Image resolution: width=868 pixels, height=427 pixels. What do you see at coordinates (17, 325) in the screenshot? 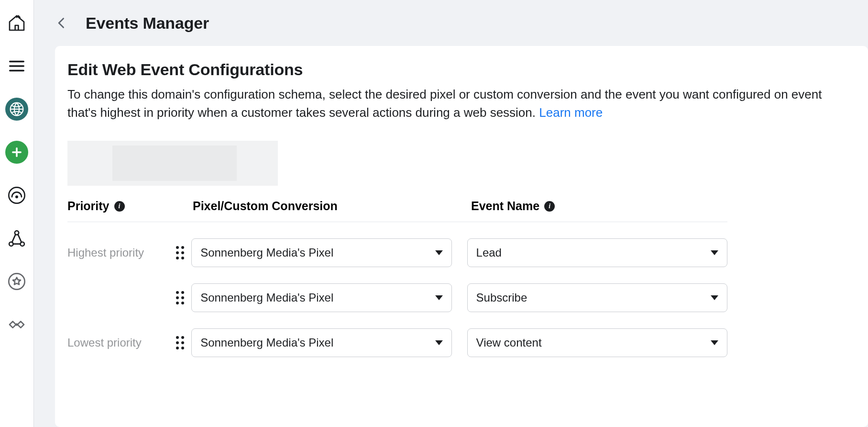
I see `handshake-icon` at bounding box center [17, 325].